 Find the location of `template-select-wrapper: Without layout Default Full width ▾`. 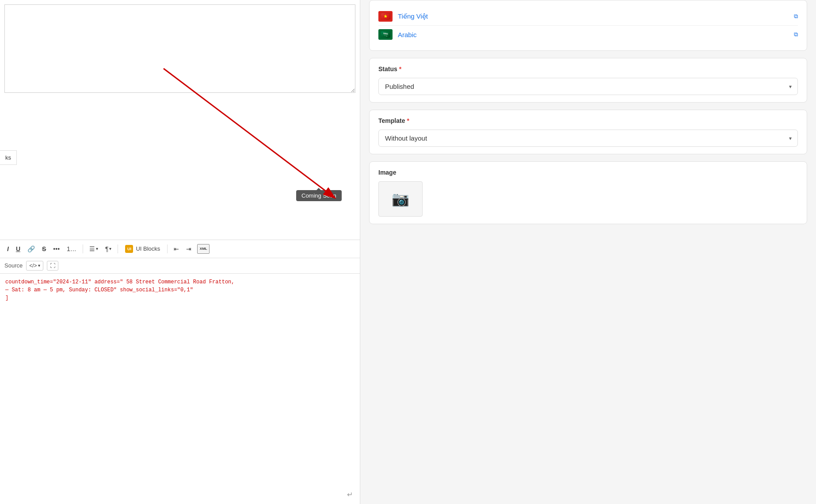

template-select-wrapper: Without layout Default Full width ▾ is located at coordinates (588, 138).